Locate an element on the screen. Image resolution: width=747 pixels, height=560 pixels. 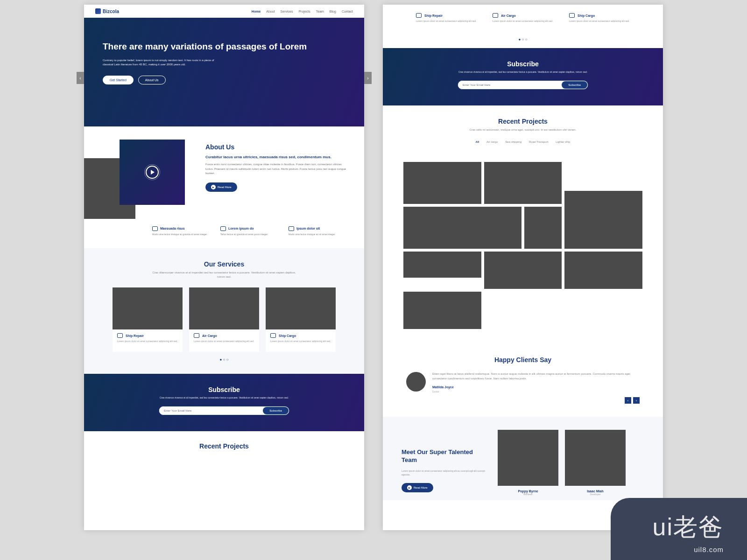
projects-sub: Cras utilis mi accumsan, tristique urna … is located at coordinates (523, 130).